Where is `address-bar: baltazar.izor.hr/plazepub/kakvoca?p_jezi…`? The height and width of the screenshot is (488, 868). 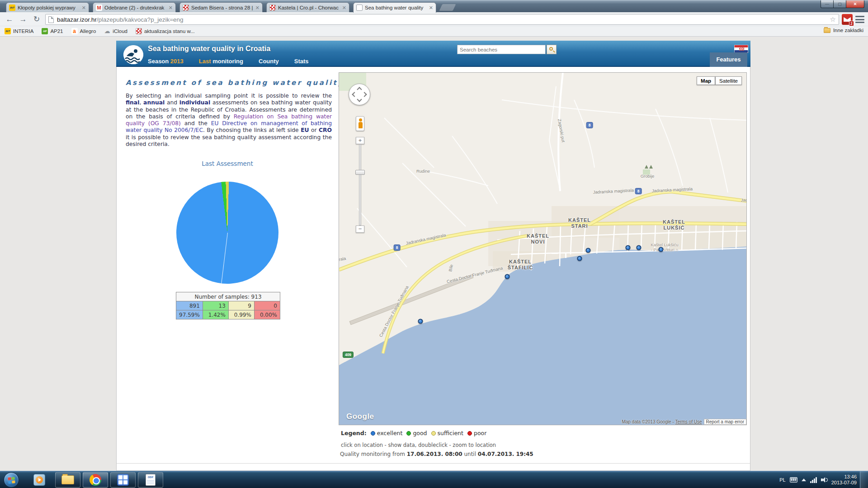 address-bar: baltazar.izor.hr/plazepub/kakvoca?p_jezi… is located at coordinates (442, 19).